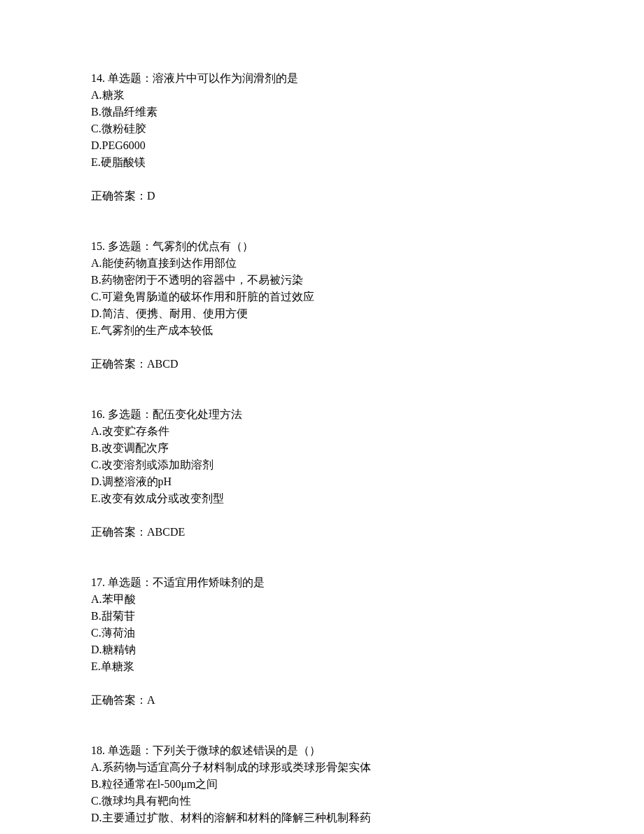  What do you see at coordinates (322, 633) in the screenshot?
I see `option-c: C.薄荷油` at bounding box center [322, 633].